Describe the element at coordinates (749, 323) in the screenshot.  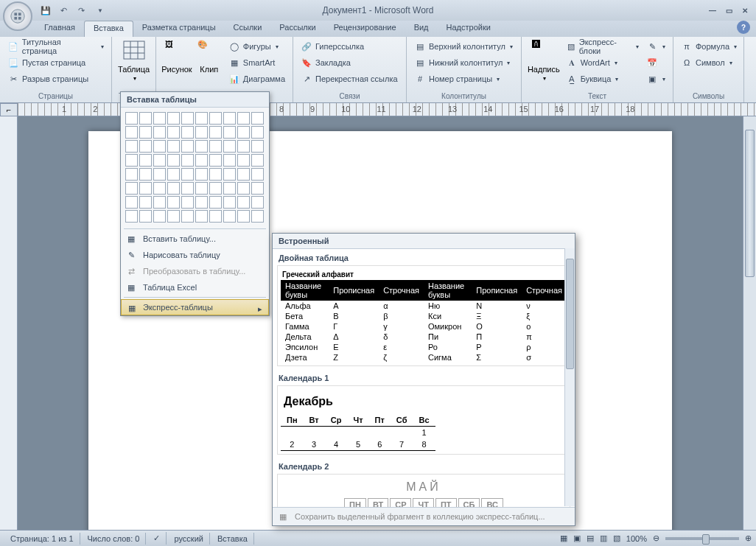
I see `vertical-scrollbar` at that location.